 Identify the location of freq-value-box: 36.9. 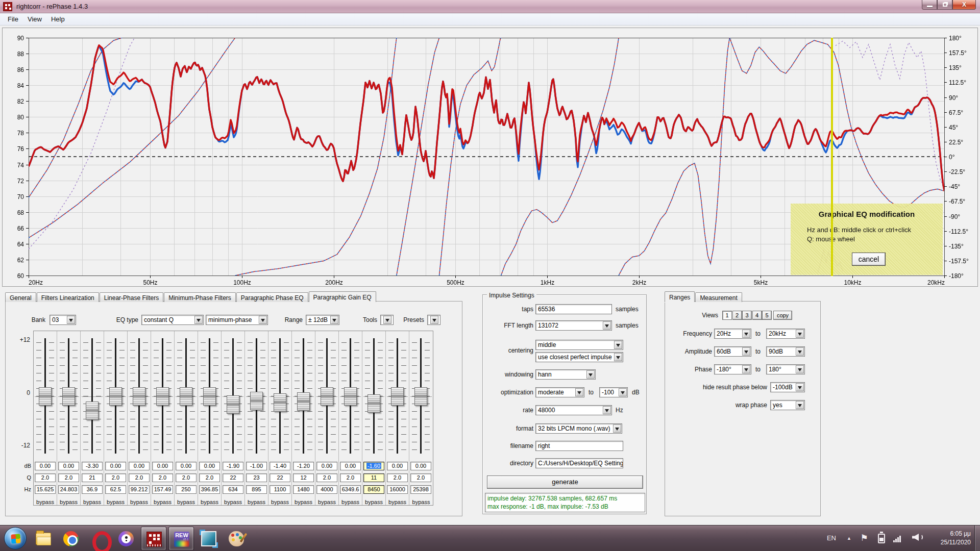
(92, 490).